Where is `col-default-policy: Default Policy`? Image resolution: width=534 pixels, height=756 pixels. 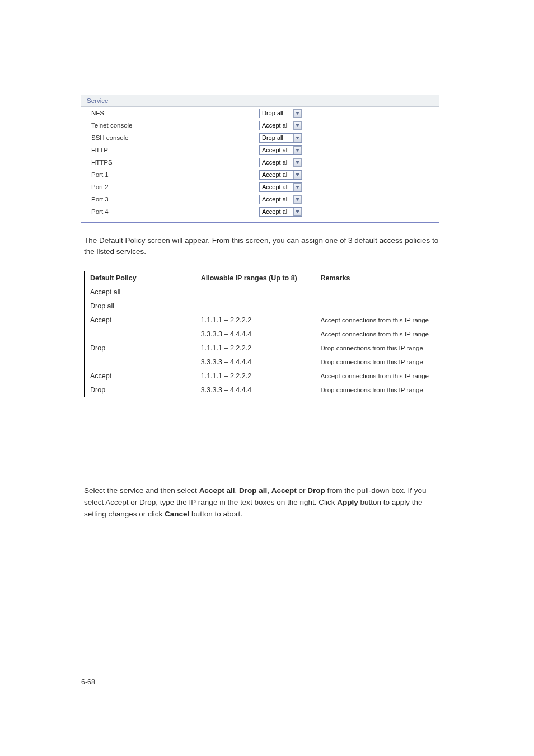 col-default-policy: Default Policy is located at coordinates (140, 279).